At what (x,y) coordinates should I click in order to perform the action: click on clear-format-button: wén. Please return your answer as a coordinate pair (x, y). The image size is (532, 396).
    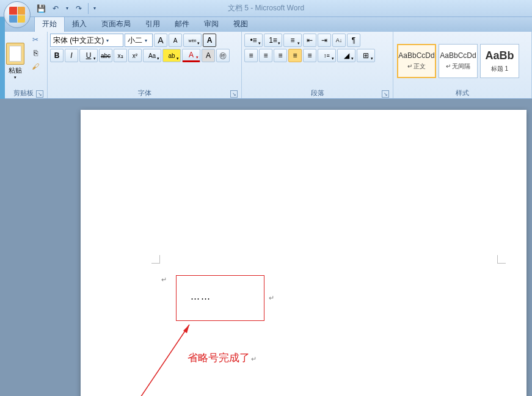
    Looking at the image, I should click on (192, 40).